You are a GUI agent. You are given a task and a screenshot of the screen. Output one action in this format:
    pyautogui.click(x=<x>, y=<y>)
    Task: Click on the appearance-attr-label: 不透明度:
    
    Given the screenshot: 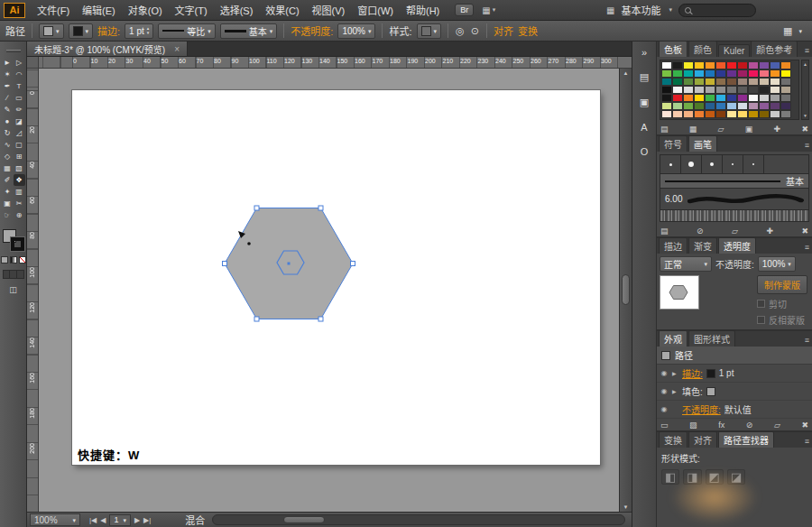 What is the action you would take?
    pyautogui.click(x=702, y=410)
    